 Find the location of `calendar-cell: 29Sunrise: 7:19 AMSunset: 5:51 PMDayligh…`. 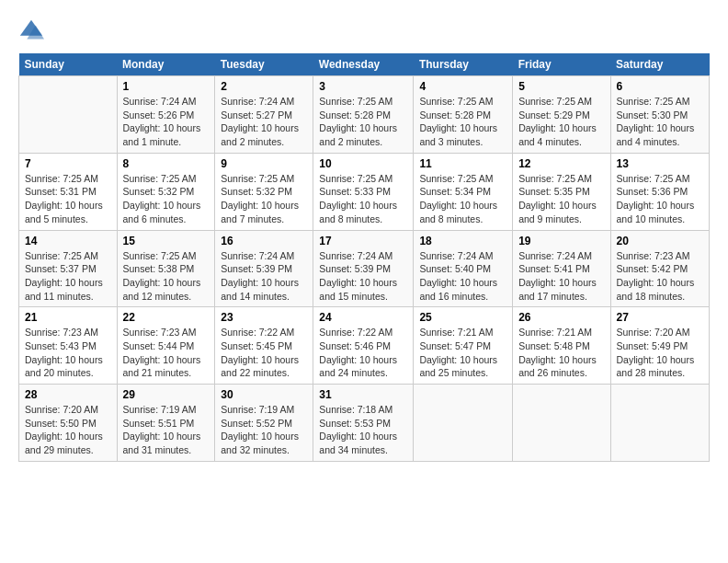

calendar-cell: 29Sunrise: 7:19 AMSunset: 5:51 PMDayligh… is located at coordinates (165, 423).